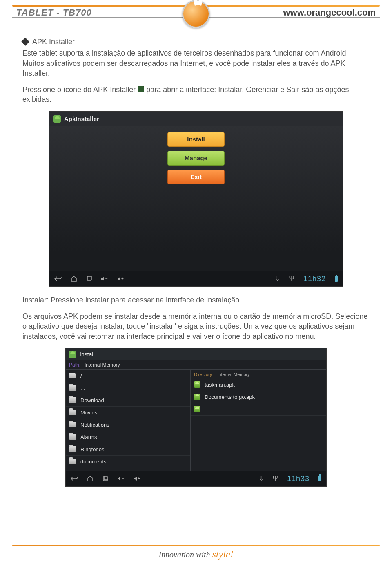 The image size is (392, 564). I want to click on clock-display: 11h33, so click(298, 479).